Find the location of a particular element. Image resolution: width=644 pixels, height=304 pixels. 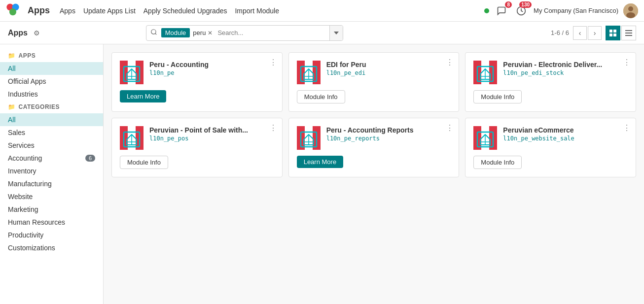

secondary-navigation: Apps ⚙ Module peru ✕ 1-6 / 6 ‹ › is located at coordinates (322, 33).